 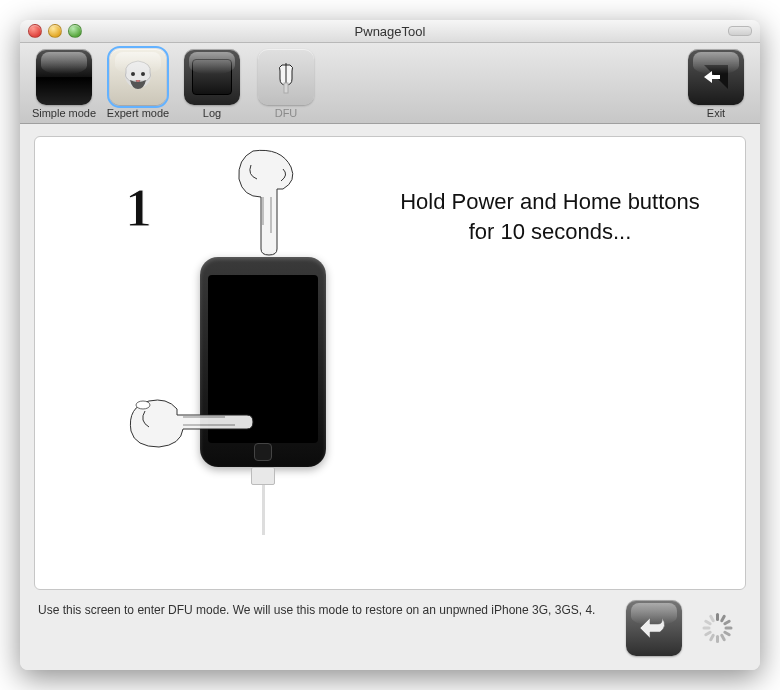 I want to click on dfu-button: DFU, so click(x=286, y=84).